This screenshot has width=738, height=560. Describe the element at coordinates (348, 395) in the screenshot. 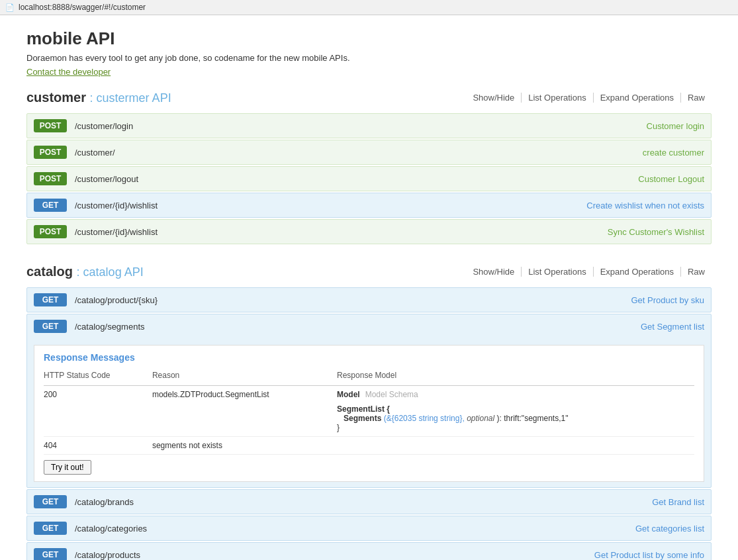

I see `model-tab-model: Model` at that location.